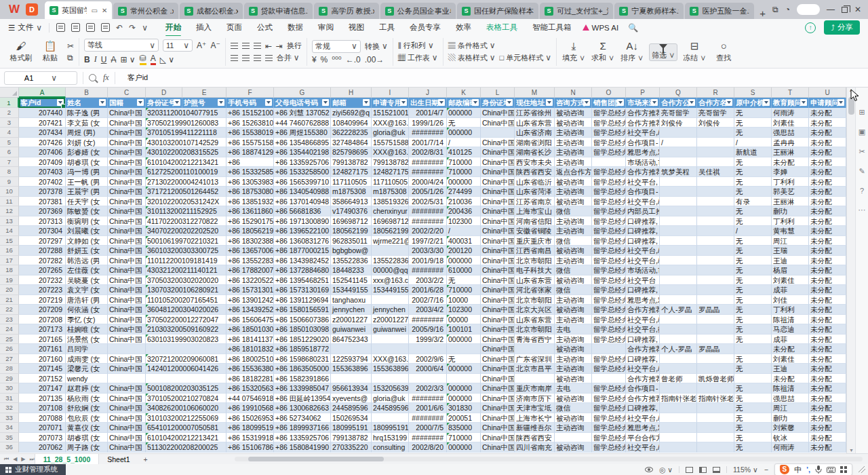  What do you see at coordinates (534, 339) in the screenshot?
I see `cell: 青海省西宁` at bounding box center [534, 339].